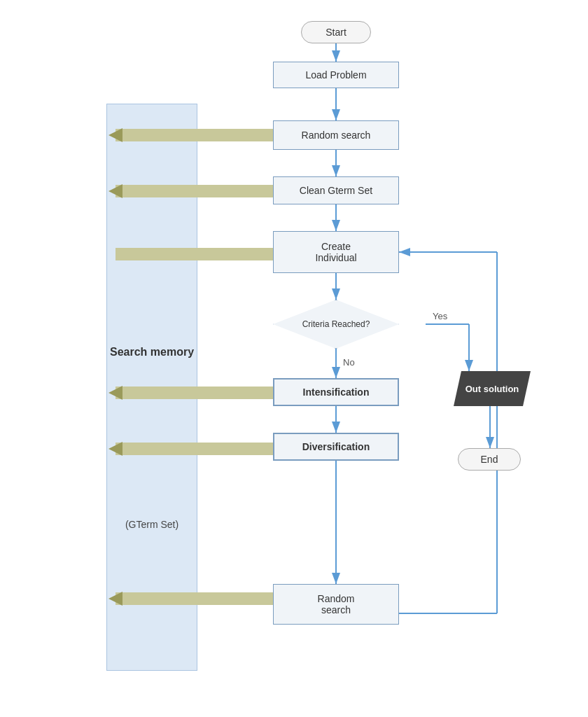  Describe the element at coordinates (152, 352) in the screenshot. I see `search-memory-label: Search memory` at that location.